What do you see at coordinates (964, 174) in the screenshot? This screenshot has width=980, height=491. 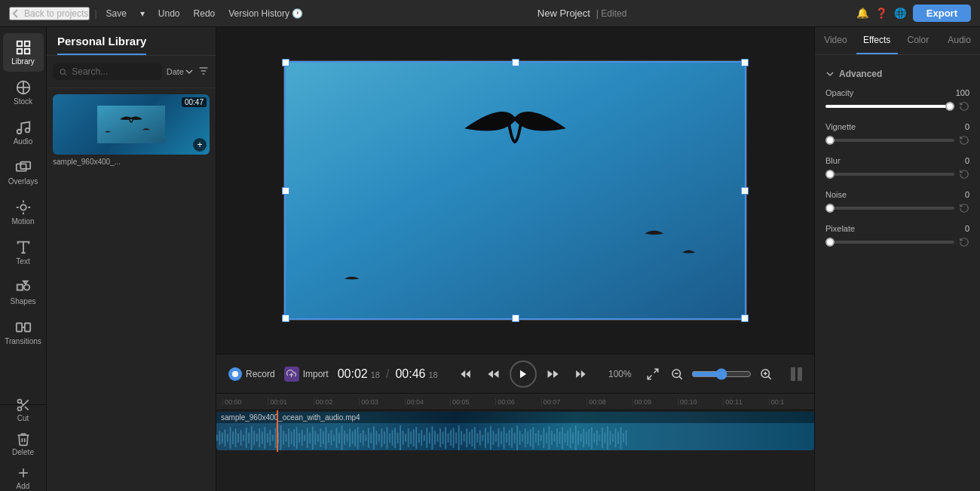 I see `blur-reset-button` at bounding box center [964, 174].